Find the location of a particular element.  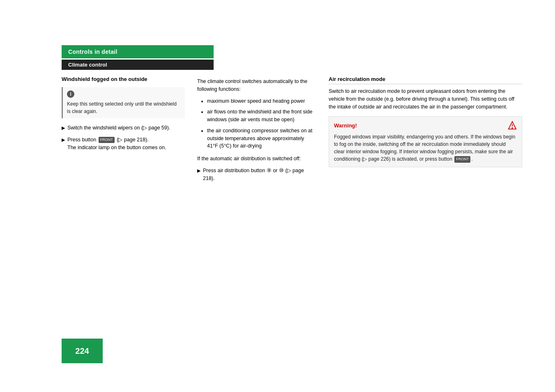

auto-off-arrow: ▶ is located at coordinates (199, 171).